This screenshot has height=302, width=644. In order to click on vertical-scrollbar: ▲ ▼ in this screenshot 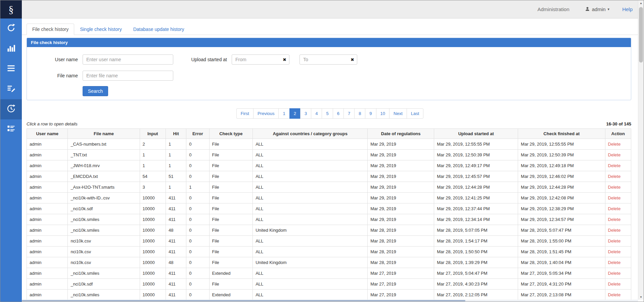, I will do `click(641, 150)`.